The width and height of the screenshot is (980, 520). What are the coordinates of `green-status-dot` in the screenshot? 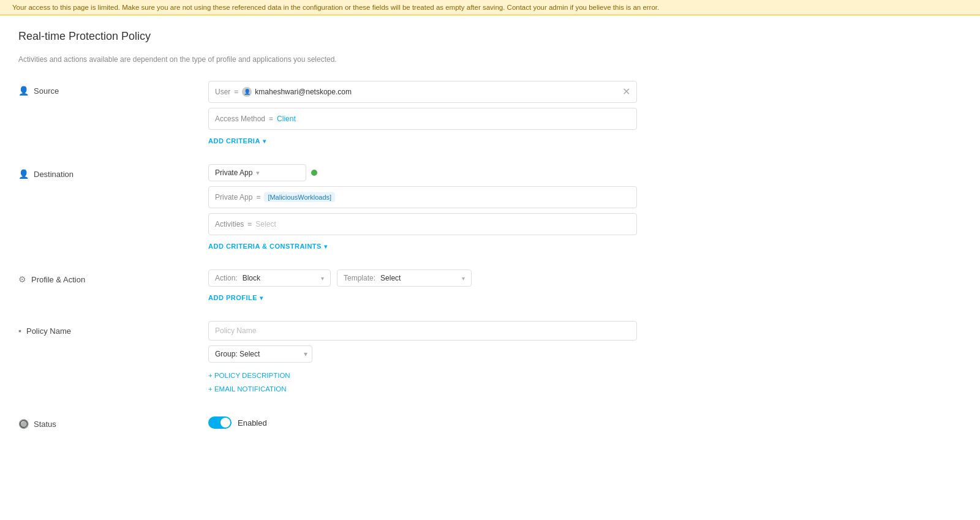 It's located at (314, 173).